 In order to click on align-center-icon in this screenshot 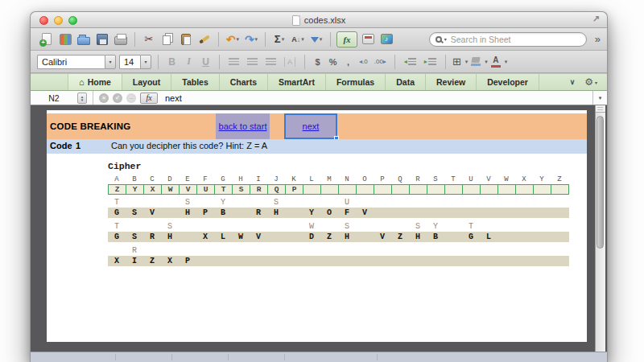, I will do `click(253, 62)`.